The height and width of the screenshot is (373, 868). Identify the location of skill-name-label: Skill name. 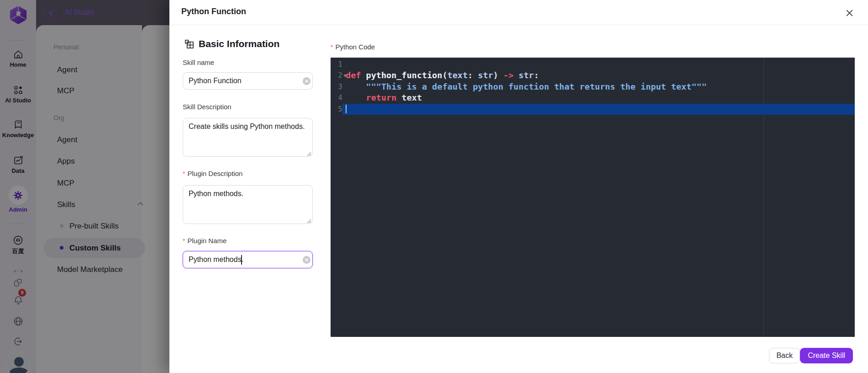
(198, 62).